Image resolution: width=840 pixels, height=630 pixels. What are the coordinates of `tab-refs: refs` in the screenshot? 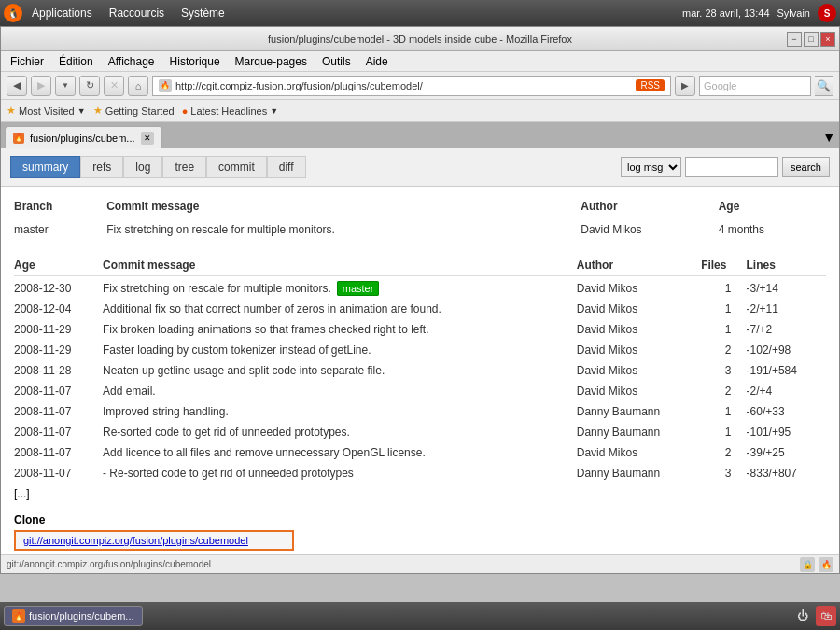 It's located at (102, 167).